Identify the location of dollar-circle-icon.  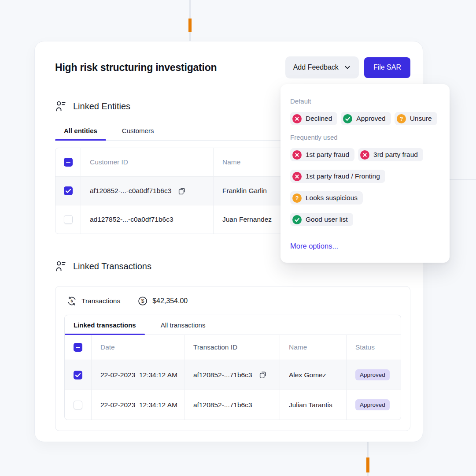
(143, 301).